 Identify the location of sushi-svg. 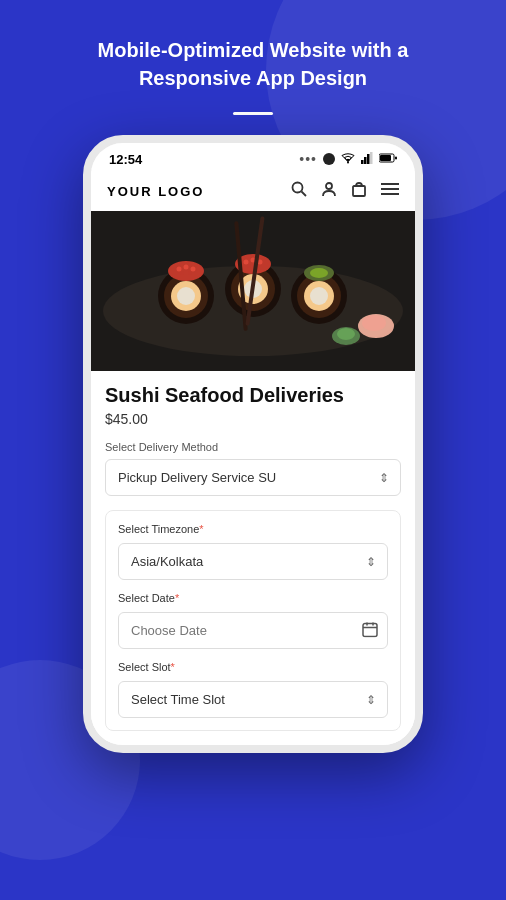
(253, 291).